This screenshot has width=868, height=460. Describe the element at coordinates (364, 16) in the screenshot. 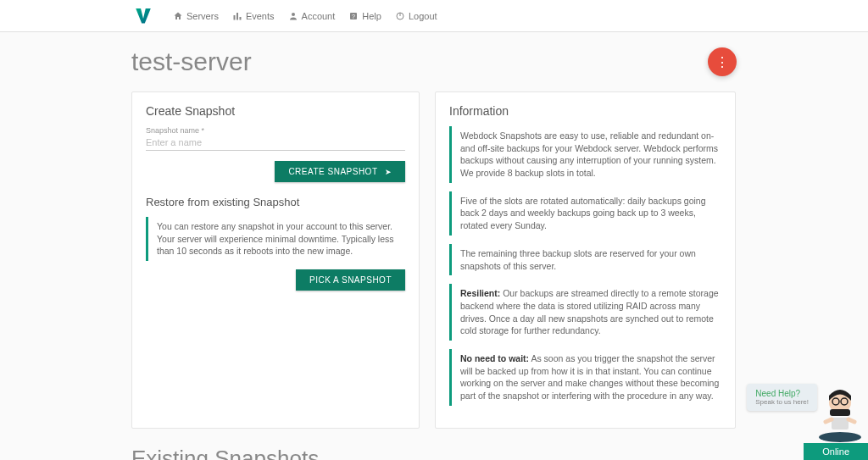

I see `nav-help: ? Help` at that location.